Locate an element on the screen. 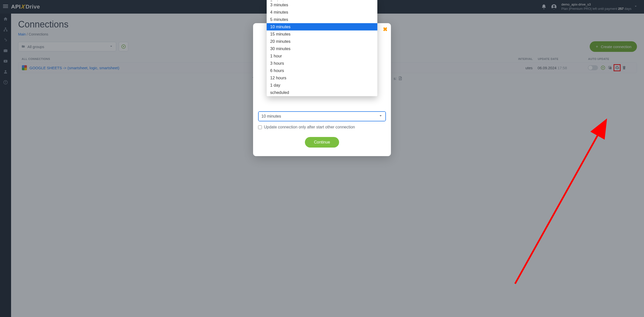  dropdown-option: 5 minutes is located at coordinates (322, 20).